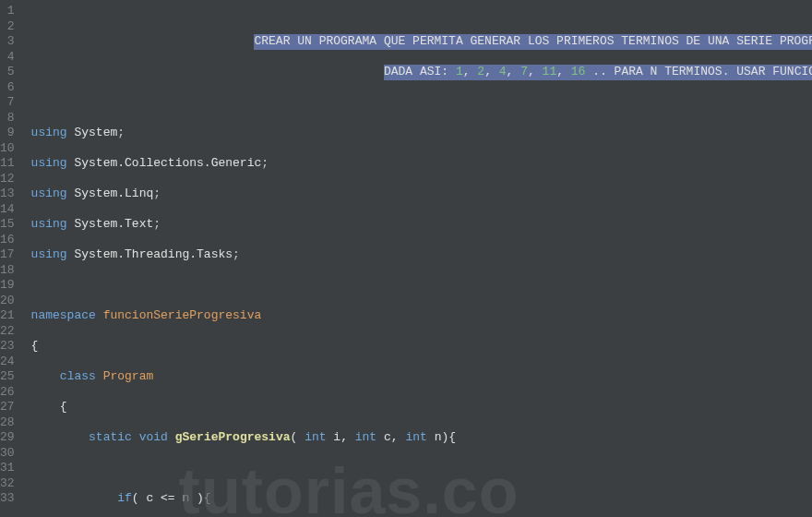 This screenshot has width=812, height=517. What do you see at coordinates (422, 164) in the screenshot?
I see `code-line: using System.Collections.Generic;` at bounding box center [422, 164].